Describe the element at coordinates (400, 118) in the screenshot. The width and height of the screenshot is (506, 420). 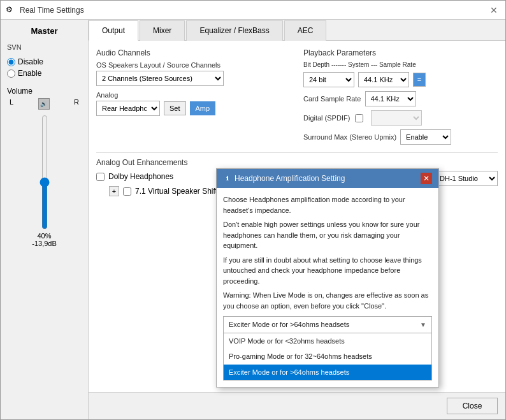
I see `digital-row: Digital (SPDIF)` at that location.